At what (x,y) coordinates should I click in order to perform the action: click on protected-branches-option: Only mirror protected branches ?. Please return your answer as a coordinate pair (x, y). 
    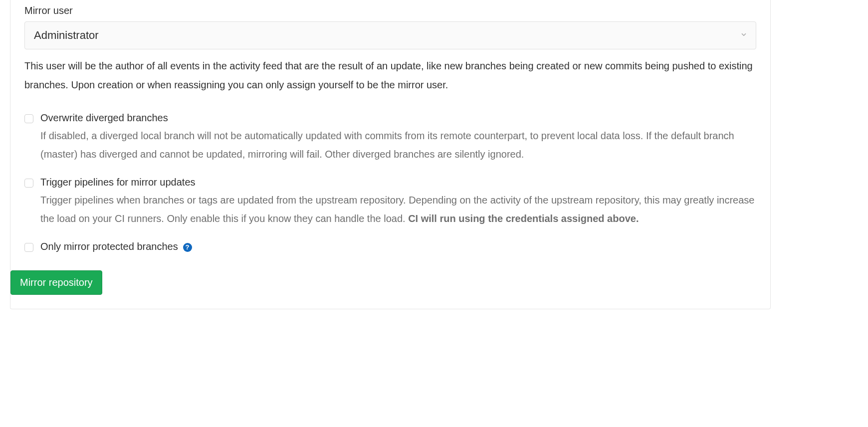
    Looking at the image, I should click on (390, 246).